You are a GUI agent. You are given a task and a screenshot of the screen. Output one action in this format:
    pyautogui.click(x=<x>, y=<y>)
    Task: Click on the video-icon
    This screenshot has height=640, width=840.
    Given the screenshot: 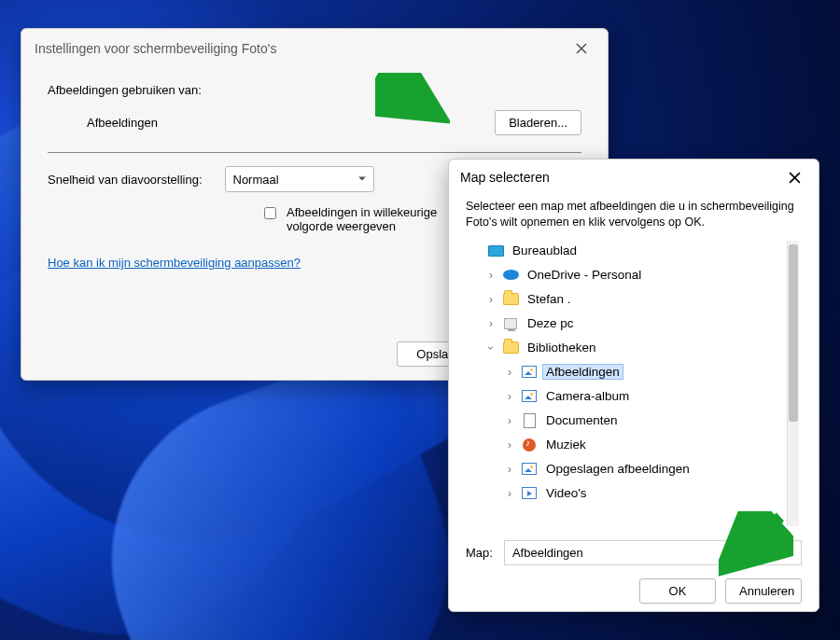 What is the action you would take?
    pyautogui.click(x=529, y=493)
    